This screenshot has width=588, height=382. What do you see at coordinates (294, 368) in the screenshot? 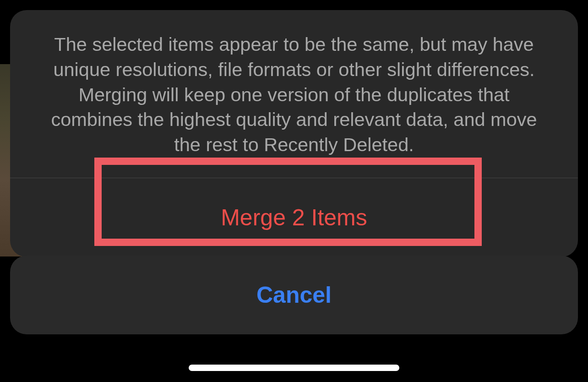
I see `home-indicator` at bounding box center [294, 368].